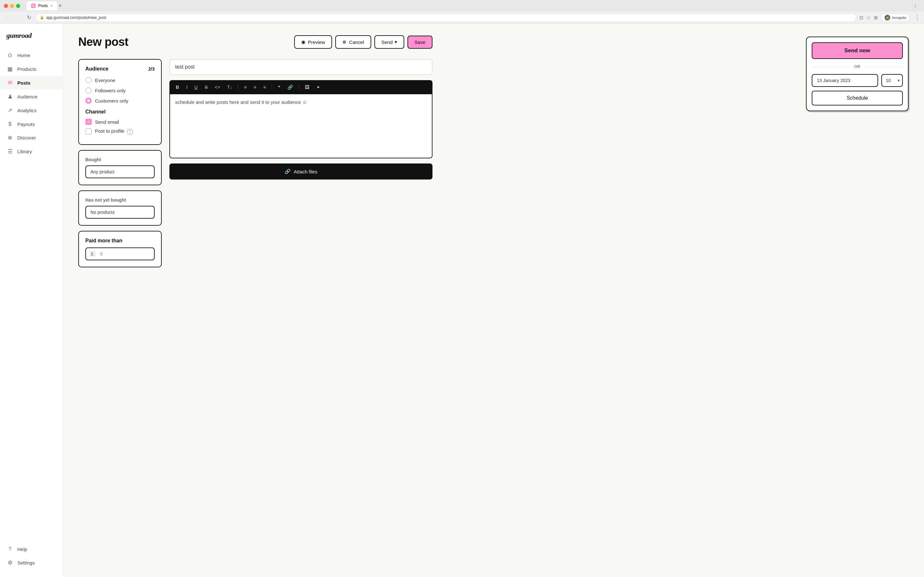 The height and width of the screenshot is (577, 924). I want to click on attach-files-button: 🔗 Attach files, so click(301, 171).